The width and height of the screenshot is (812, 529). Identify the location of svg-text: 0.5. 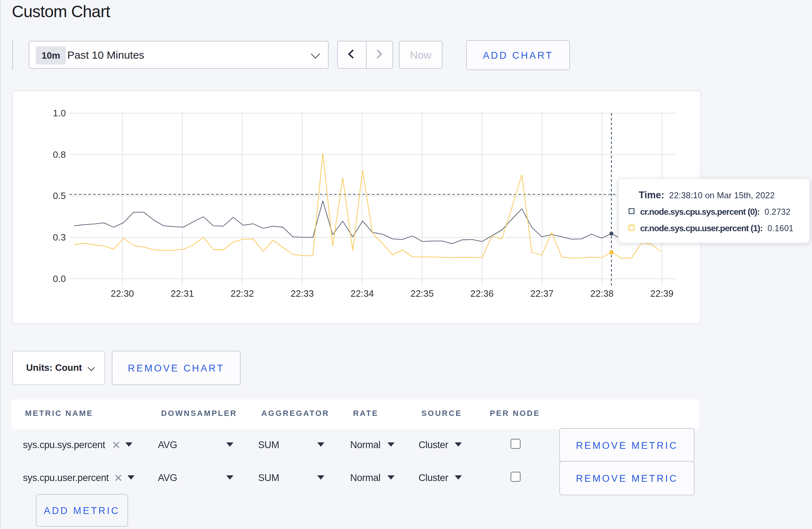
(59, 196).